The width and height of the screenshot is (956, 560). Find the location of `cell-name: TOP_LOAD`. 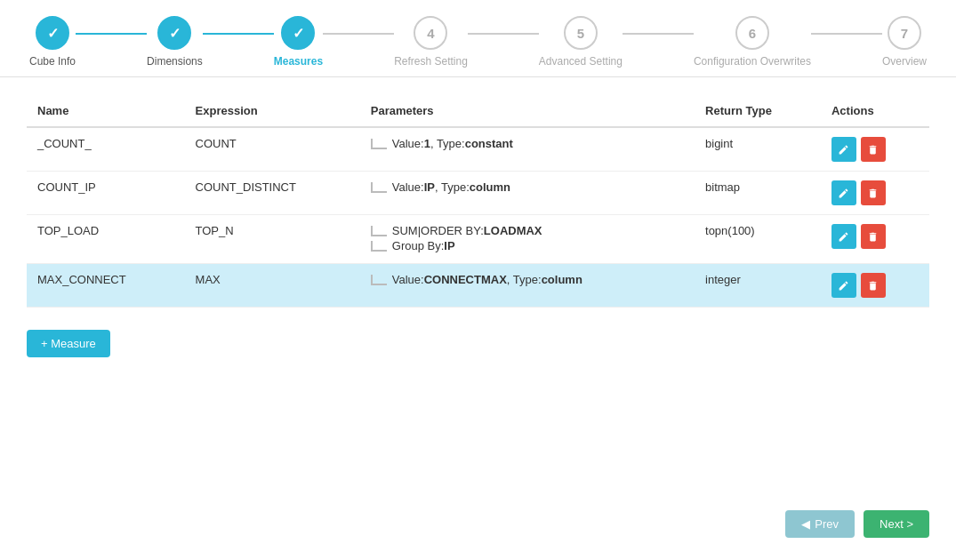

cell-name: TOP_LOAD is located at coordinates (106, 240).